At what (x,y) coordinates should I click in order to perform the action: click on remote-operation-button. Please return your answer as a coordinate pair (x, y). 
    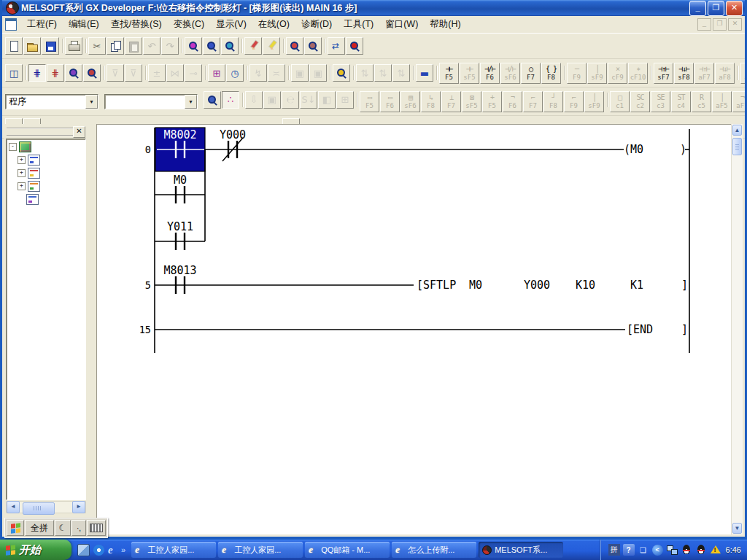
    Looking at the image, I should click on (355, 46).